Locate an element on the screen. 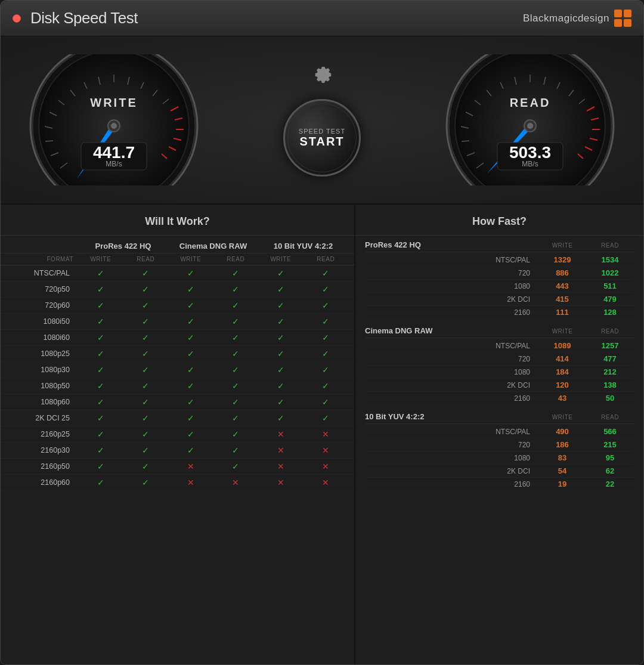 This screenshot has height=665, width=644. row-format-label: 2160p60 is located at coordinates (42, 482).